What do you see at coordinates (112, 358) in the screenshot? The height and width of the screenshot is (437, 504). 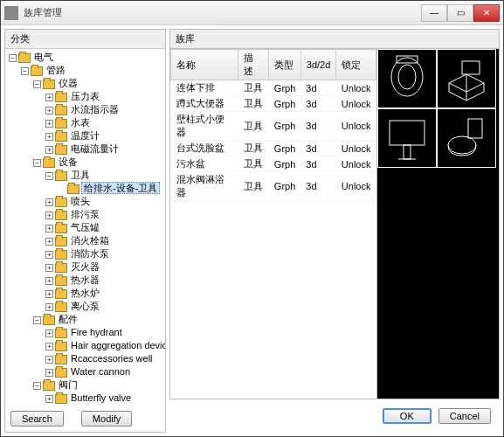 I see `tree-label: Rcaccessories well` at bounding box center [112, 358].